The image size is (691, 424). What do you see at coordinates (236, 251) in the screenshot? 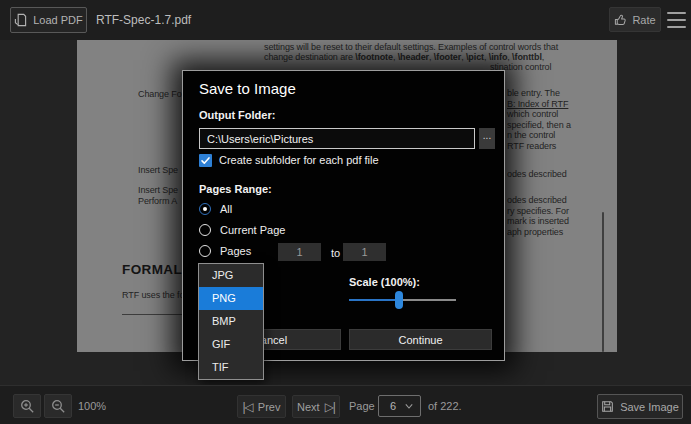
I see `radio-pages-label: Pages` at bounding box center [236, 251].